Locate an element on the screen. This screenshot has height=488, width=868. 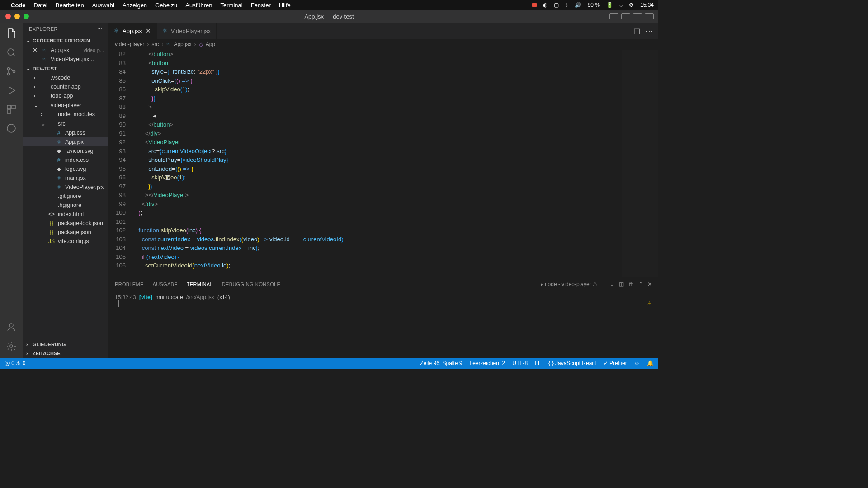
tree-item: ◦.hgignore is located at coordinates (66, 205).